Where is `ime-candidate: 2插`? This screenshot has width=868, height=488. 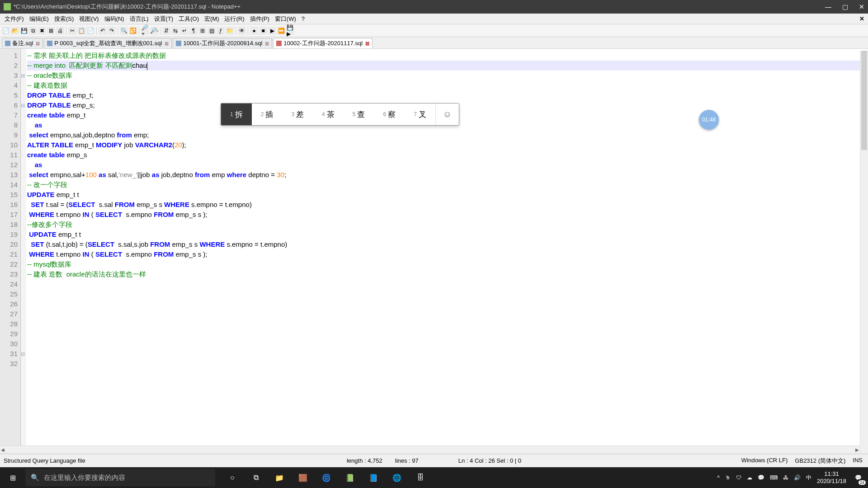 ime-candidate: 2插 is located at coordinates (267, 114).